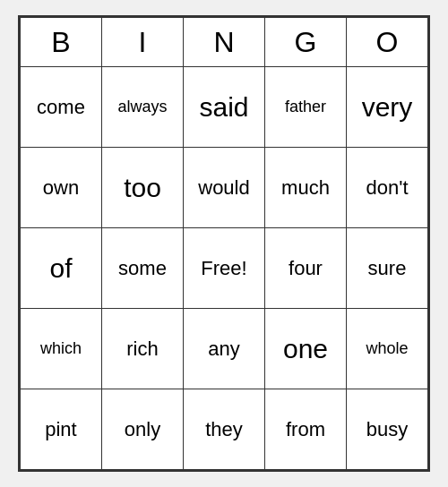  I want to click on cell-word: one, so click(306, 349).